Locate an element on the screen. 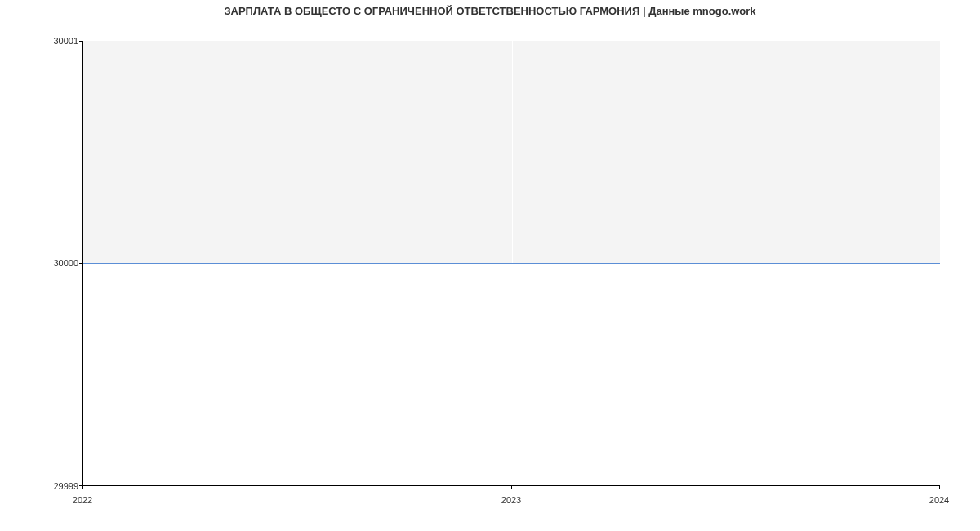 This screenshot has width=980, height=531. y-tick-label: 30000 is located at coordinates (65, 263).